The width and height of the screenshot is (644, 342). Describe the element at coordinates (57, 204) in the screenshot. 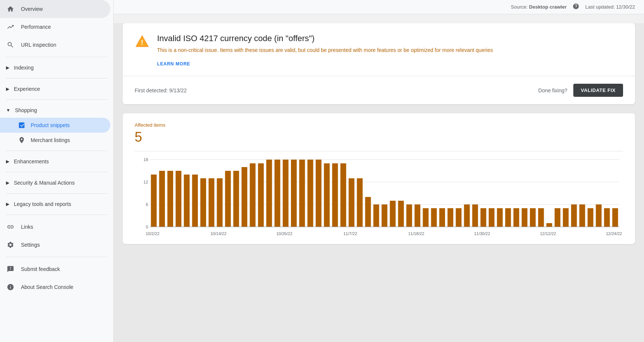

I see `sidebar-section-legacy: ▶ Legacy tools and reports` at that location.